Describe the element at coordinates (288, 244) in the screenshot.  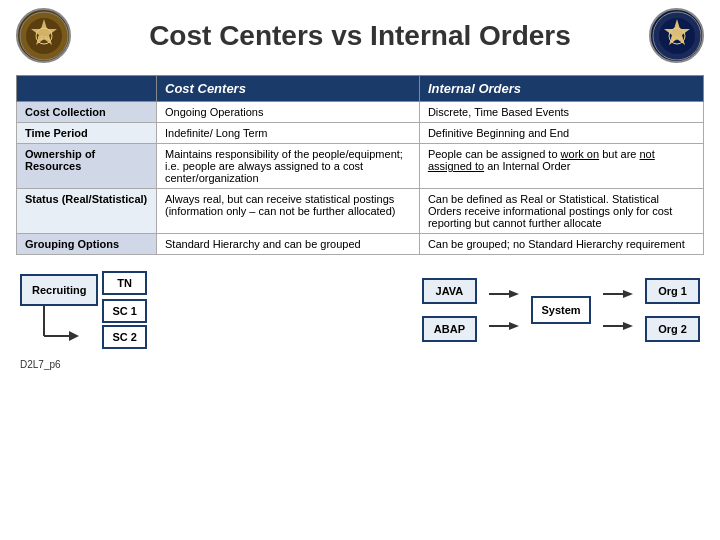
I see `row-col1-grouping: Standard Hierarchy and can be grouped` at that location.